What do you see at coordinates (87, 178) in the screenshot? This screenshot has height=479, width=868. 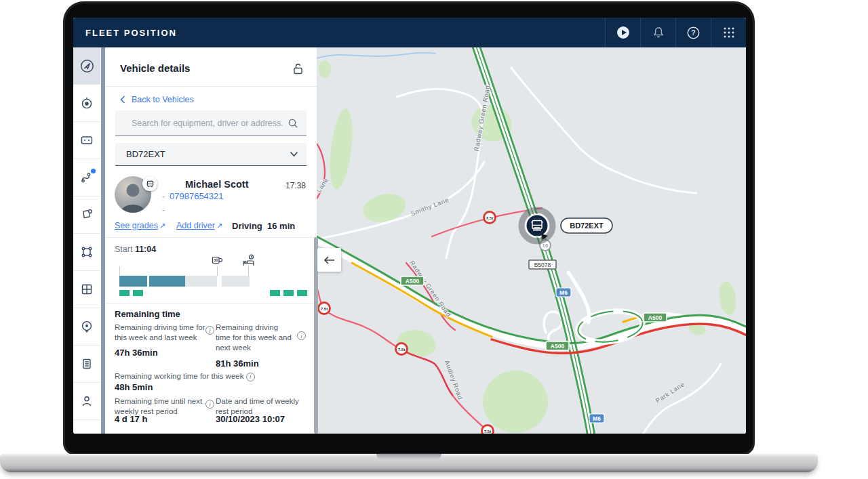 I see `sidebar-item-route` at bounding box center [87, 178].